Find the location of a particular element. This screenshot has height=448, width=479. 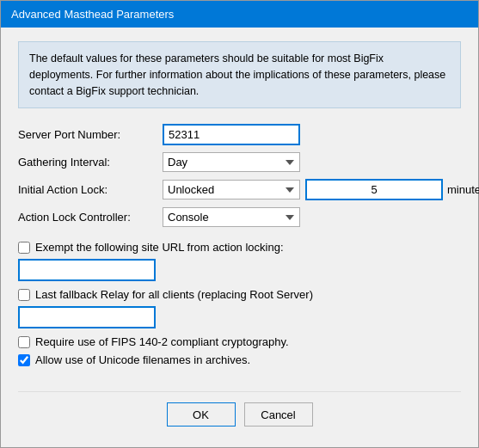

server-port-input is located at coordinates (231, 134).